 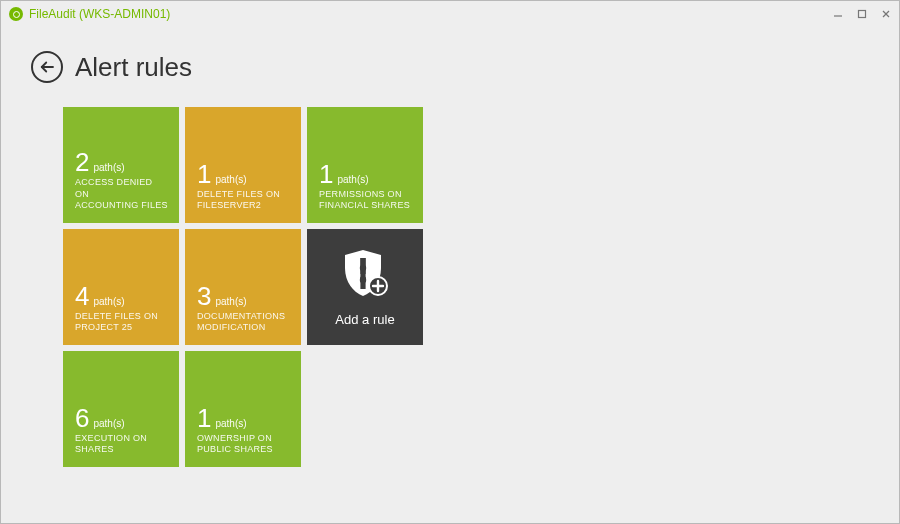 I want to click on alert-rule-tile: 1 path(s) DELETE FILES ON FILESERVER2, so click(x=243, y=165).